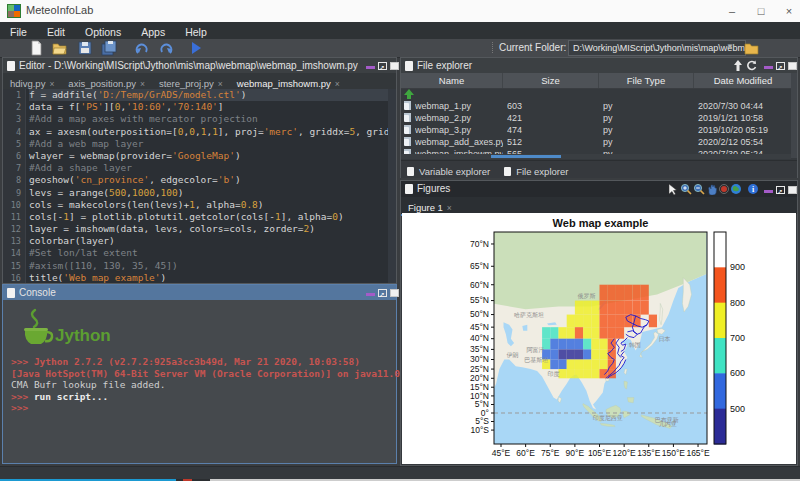  What do you see at coordinates (56, 32) in the screenshot?
I see `menu-edit: Edit` at bounding box center [56, 32].